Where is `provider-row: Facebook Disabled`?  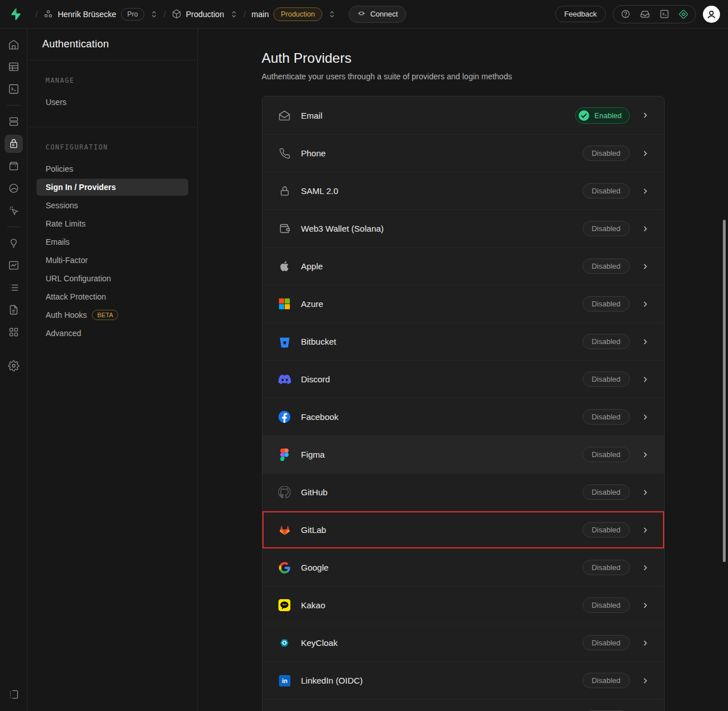 provider-row: Facebook Disabled is located at coordinates (463, 417).